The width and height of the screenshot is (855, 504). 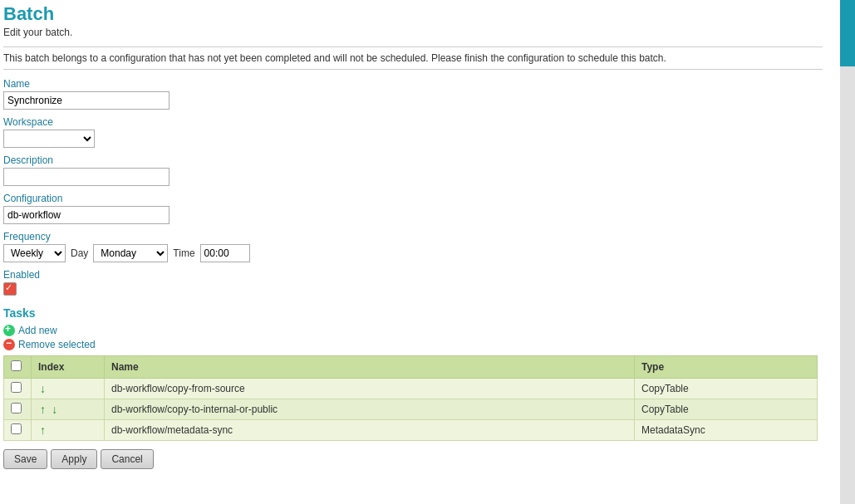 What do you see at coordinates (413, 58) in the screenshot?
I see `warning-banner: This batch belongs to a configuration th…` at bounding box center [413, 58].